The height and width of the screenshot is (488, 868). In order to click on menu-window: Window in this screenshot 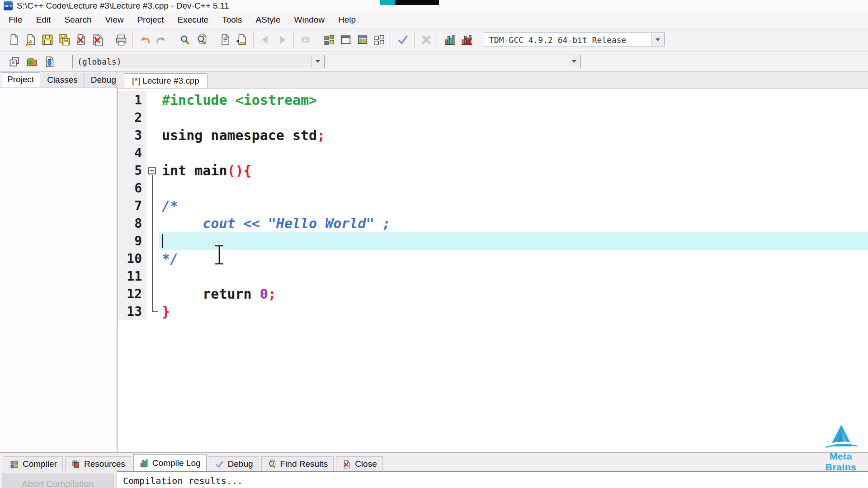, I will do `click(310, 20)`.